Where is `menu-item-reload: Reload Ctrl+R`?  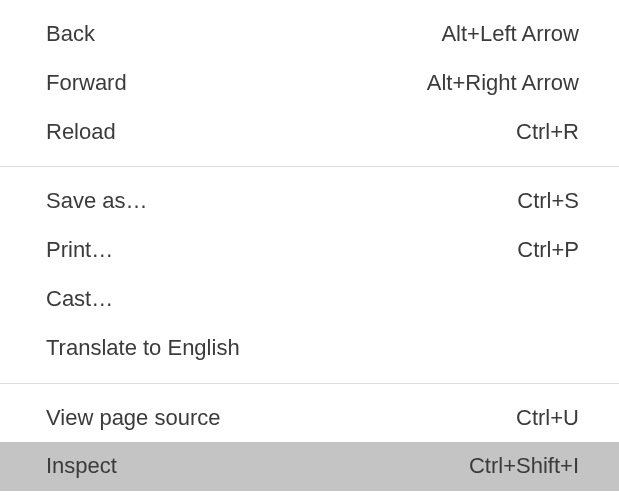 menu-item-reload: Reload Ctrl+R is located at coordinates (310, 132).